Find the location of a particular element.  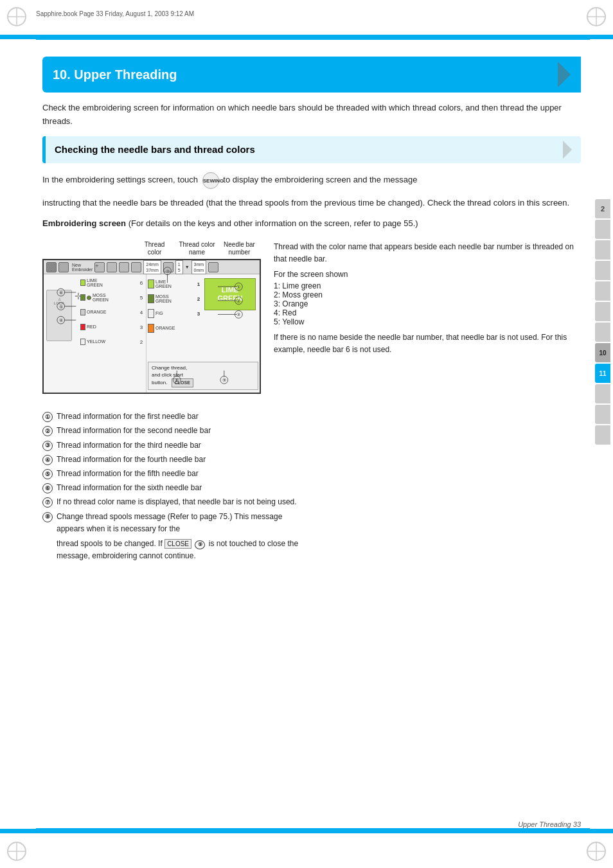

nb-row-3: RED 3 is located at coordinates (112, 327).